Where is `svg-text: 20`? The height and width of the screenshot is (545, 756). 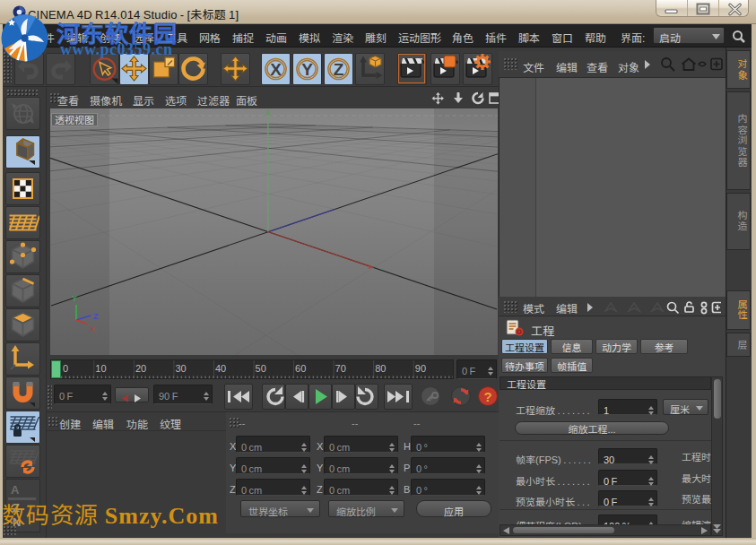 svg-text: 20 is located at coordinates (141, 368).